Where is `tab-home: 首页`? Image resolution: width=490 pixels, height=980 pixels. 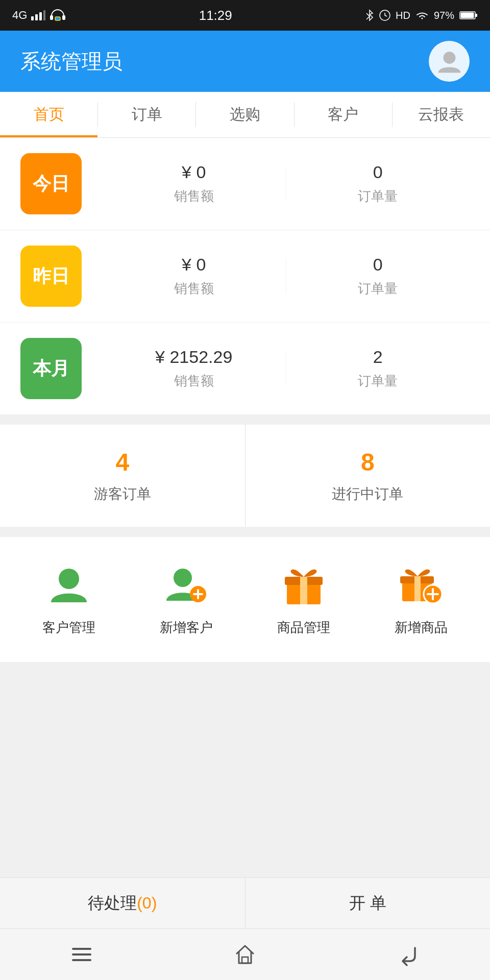
tab-home: 首页 is located at coordinates (49, 114).